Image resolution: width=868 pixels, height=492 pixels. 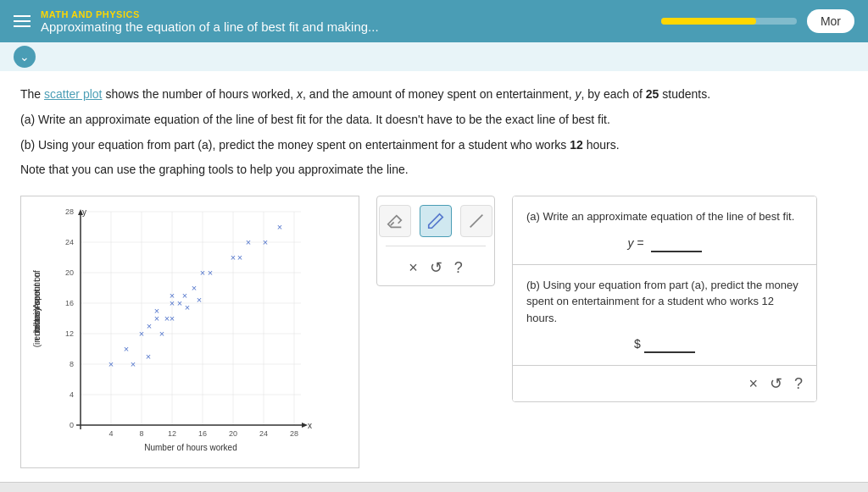 I want to click on header-title-block: MATH AND PHYSICS Approximating the equat…, so click(x=210, y=22).